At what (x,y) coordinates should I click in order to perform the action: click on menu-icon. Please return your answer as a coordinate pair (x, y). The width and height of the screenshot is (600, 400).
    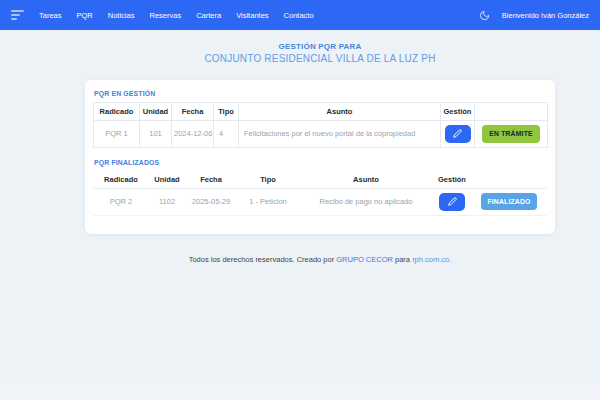
    Looking at the image, I should click on (18, 15).